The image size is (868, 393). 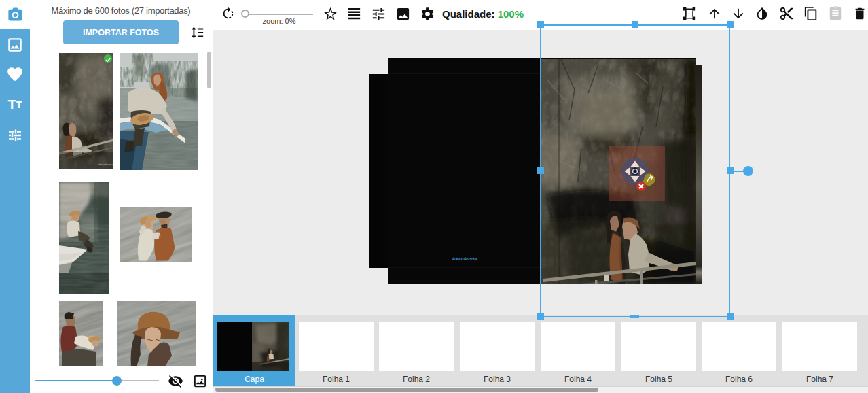 I want to click on svg-text: dreambooks, so click(x=106, y=165).